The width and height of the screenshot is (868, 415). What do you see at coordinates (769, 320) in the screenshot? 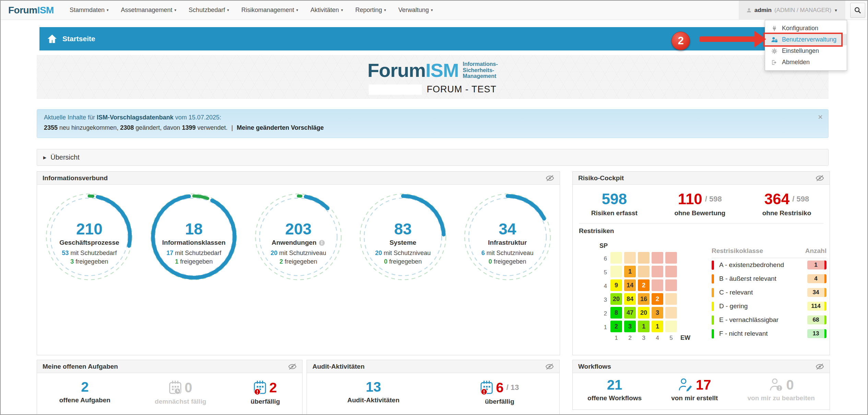
I see `table-row: E - vernachlässigbar68` at bounding box center [769, 320].